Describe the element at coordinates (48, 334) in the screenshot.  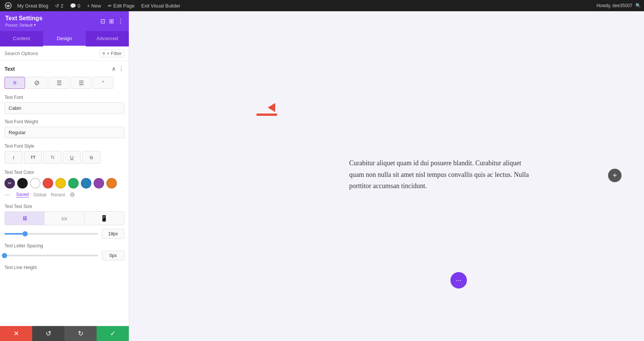
I see `undo-button: ↺` at that location.